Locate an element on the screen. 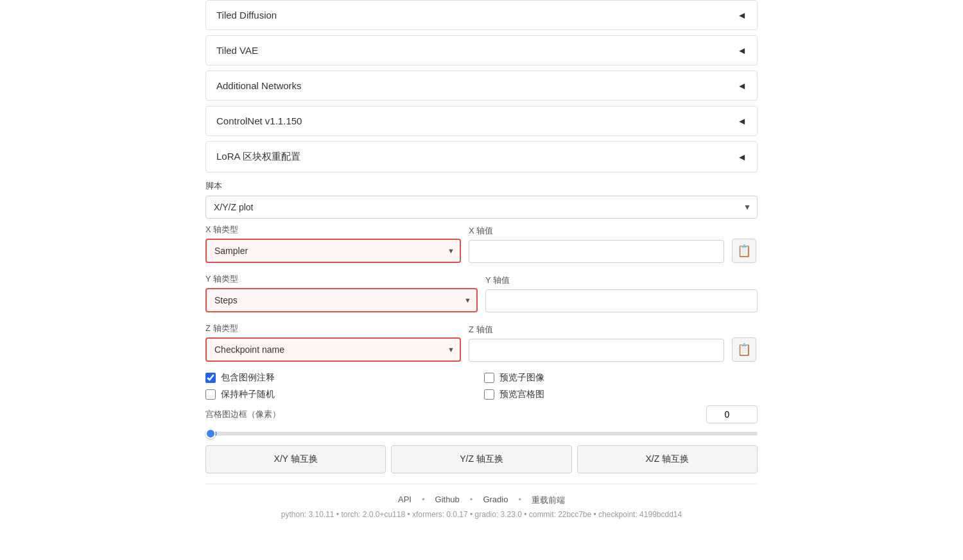 The width and height of the screenshot is (963, 560). accordion-label-2: Additional Networks is located at coordinates (259, 86).